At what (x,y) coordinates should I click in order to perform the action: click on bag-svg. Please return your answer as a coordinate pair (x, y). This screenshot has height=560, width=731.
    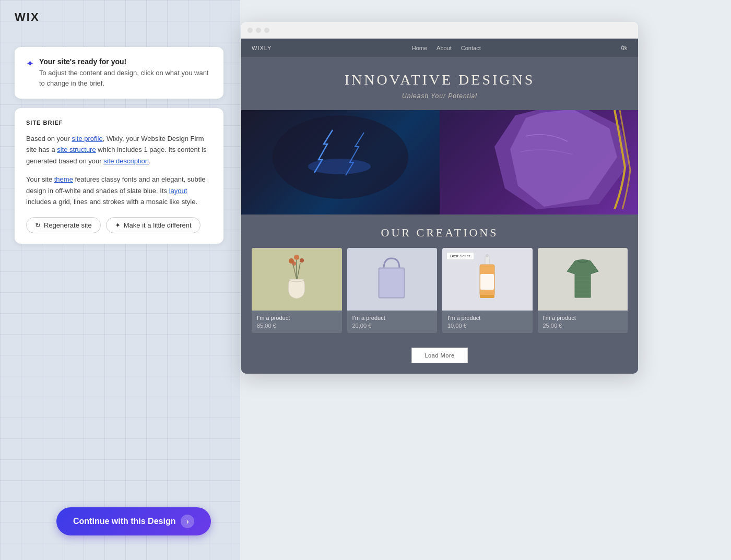
    Looking at the image, I should click on (392, 279).